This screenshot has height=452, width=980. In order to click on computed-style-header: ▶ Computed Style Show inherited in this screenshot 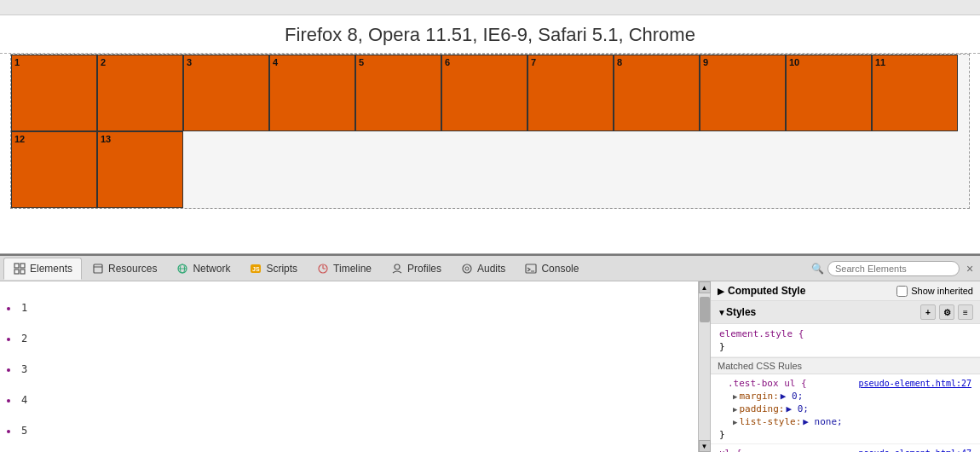, I will do `click(845, 292)`.